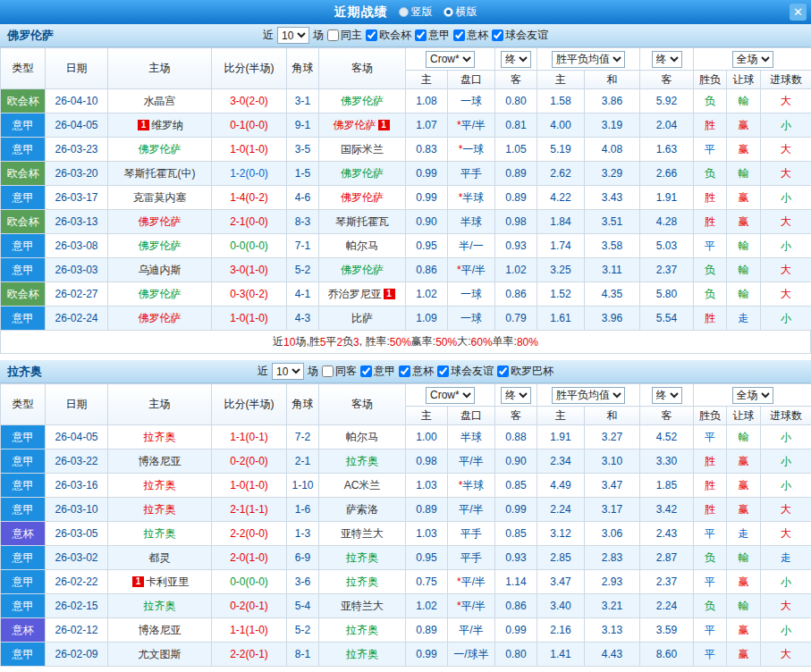 This screenshot has width=811, height=672. Describe the element at coordinates (303, 405) in the screenshot. I see `col-header: 角球` at that location.